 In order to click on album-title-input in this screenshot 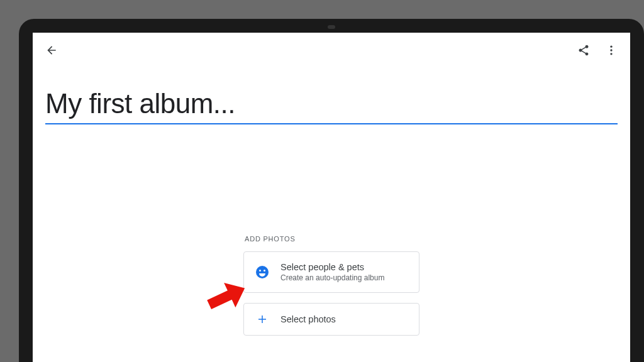, I will do `click(331, 106)`.